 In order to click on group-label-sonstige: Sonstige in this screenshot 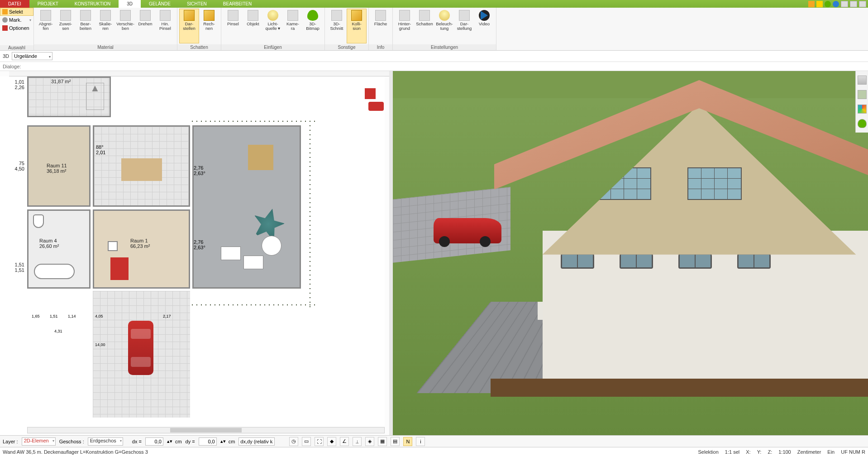, I will do `click(347, 47)`.